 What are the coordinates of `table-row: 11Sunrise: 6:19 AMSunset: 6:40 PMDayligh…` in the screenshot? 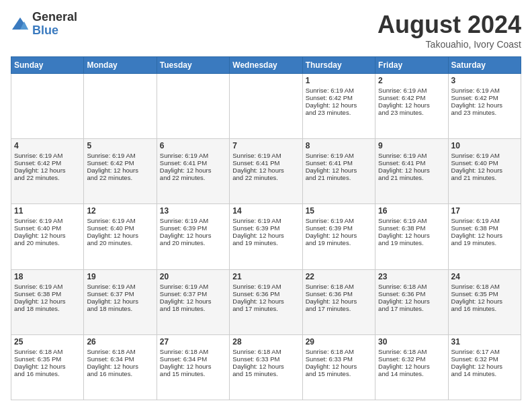 It's located at (48, 236).